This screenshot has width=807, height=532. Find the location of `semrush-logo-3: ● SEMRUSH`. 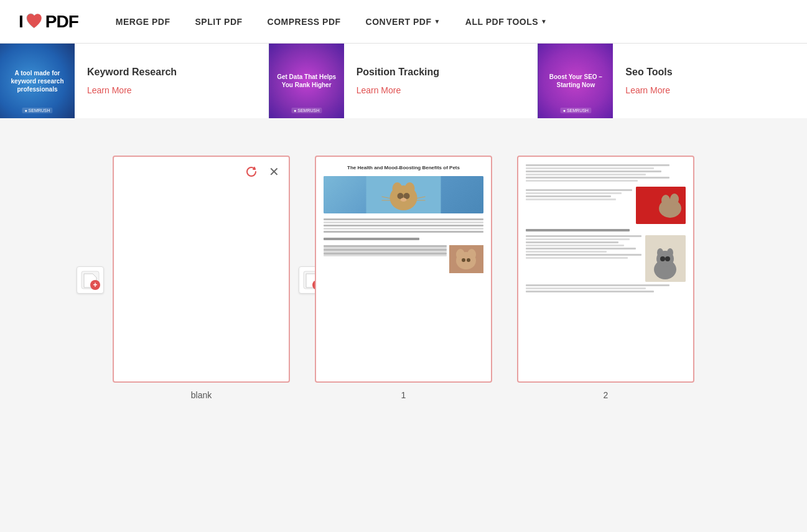

semrush-logo-3: ● SEMRUSH is located at coordinates (576, 111).